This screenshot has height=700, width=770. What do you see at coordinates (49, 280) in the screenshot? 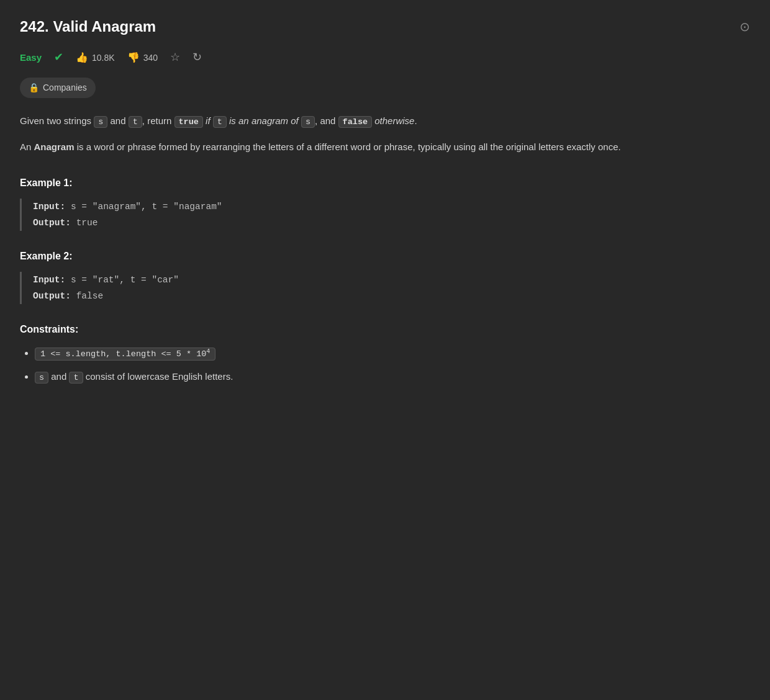
I see `example2-input-label: Input:` at bounding box center [49, 280].